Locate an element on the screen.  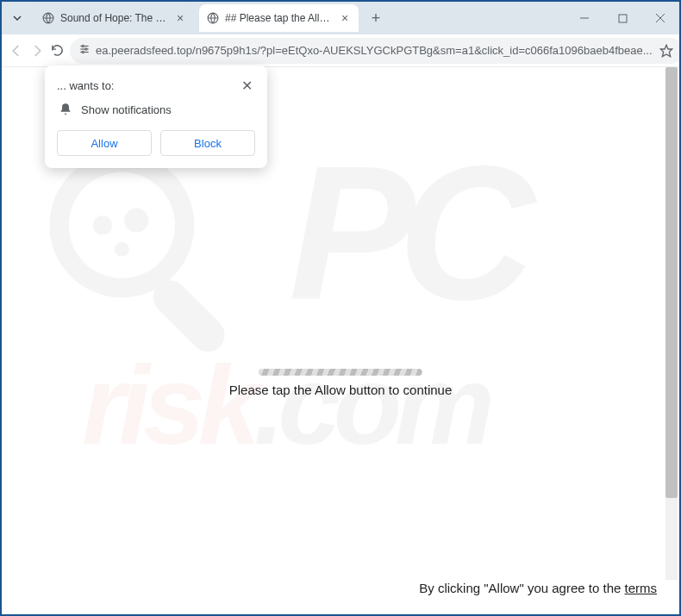
bookmark-star-icon is located at coordinates (666, 51).